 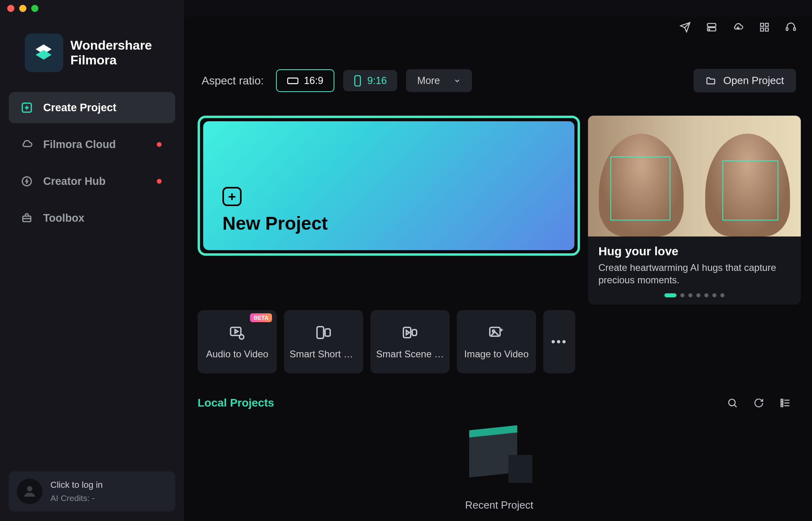 I want to click on open-project-button: Open Project, so click(x=745, y=81).